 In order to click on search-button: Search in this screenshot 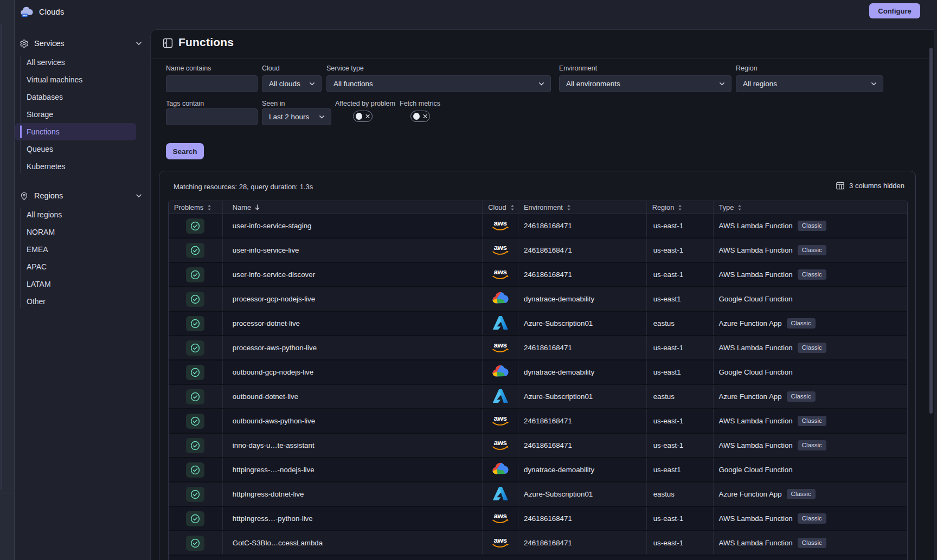, I will do `click(185, 151)`.